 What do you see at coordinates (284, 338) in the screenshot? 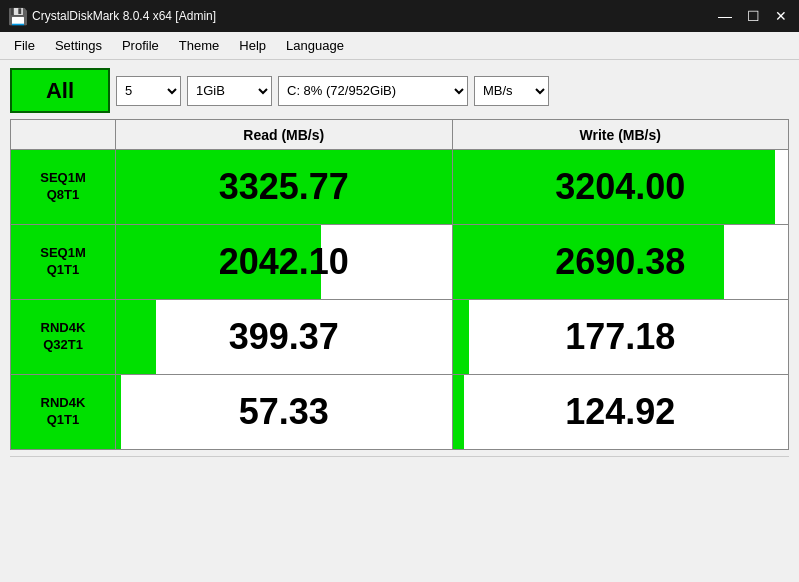
I see `bench-read-2: 399.37` at bounding box center [284, 338].